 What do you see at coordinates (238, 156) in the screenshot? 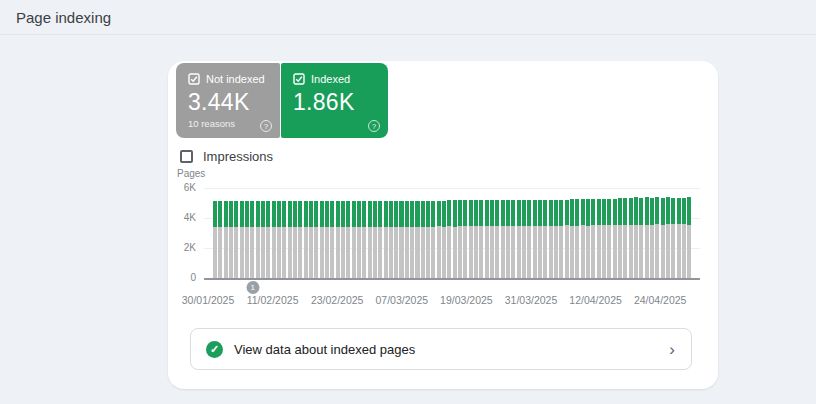
I see `impressions-label: Impressions` at bounding box center [238, 156].